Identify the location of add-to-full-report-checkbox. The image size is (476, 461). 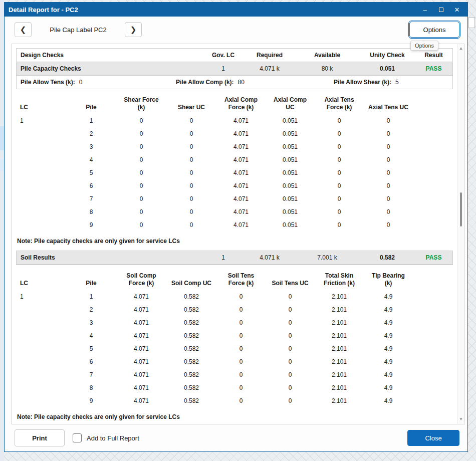
(77, 438).